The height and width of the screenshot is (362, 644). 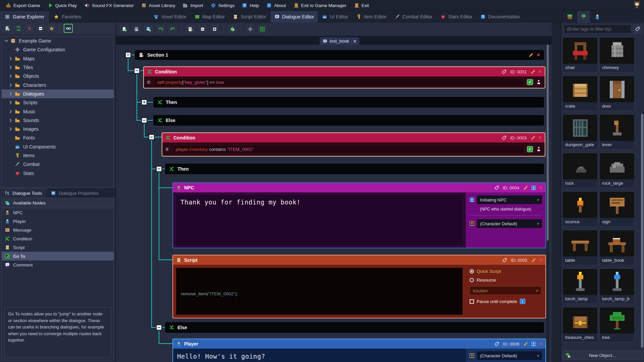 I want to click on tab-documentation: ?Documentation, so click(x=500, y=17).